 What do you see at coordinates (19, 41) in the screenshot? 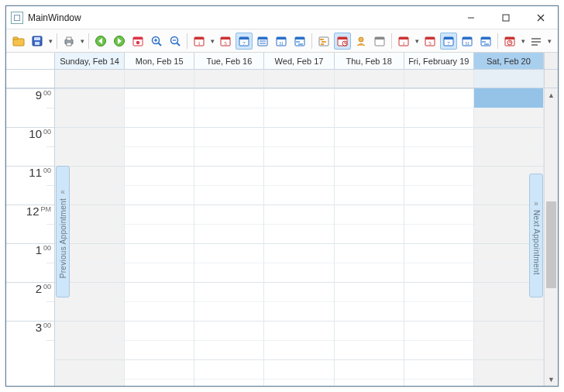
I see `open-folder-icon` at bounding box center [19, 41].